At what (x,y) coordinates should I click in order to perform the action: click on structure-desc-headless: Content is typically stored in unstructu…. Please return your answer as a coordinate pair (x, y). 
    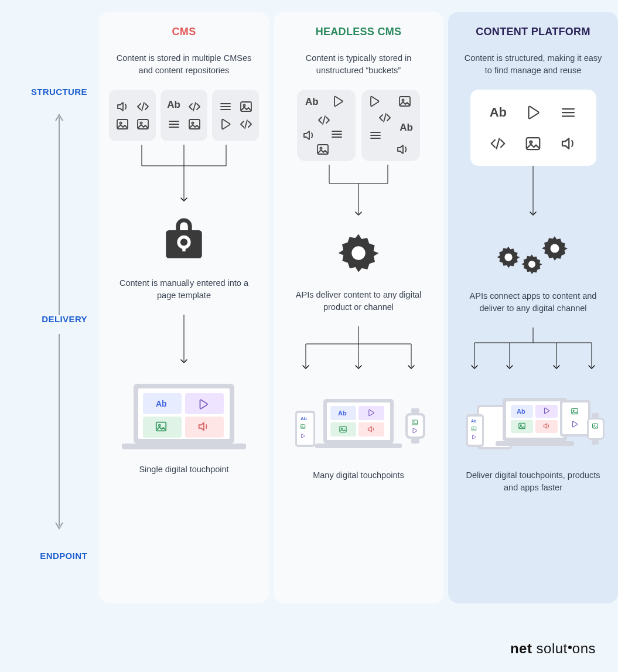
    Looking at the image, I should click on (358, 64).